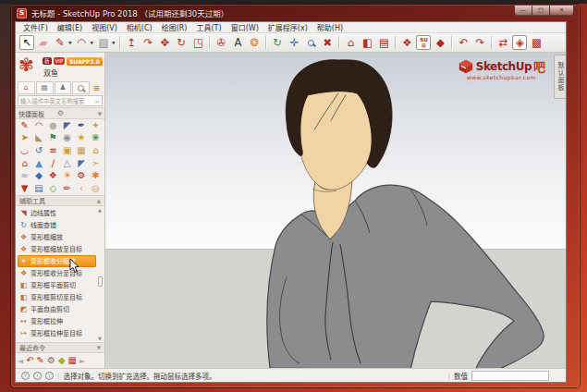 The width and height of the screenshot is (587, 392). Describe the element at coordinates (96, 151) in the screenshot. I see `plugin-icon-17: ⌂` at that location.